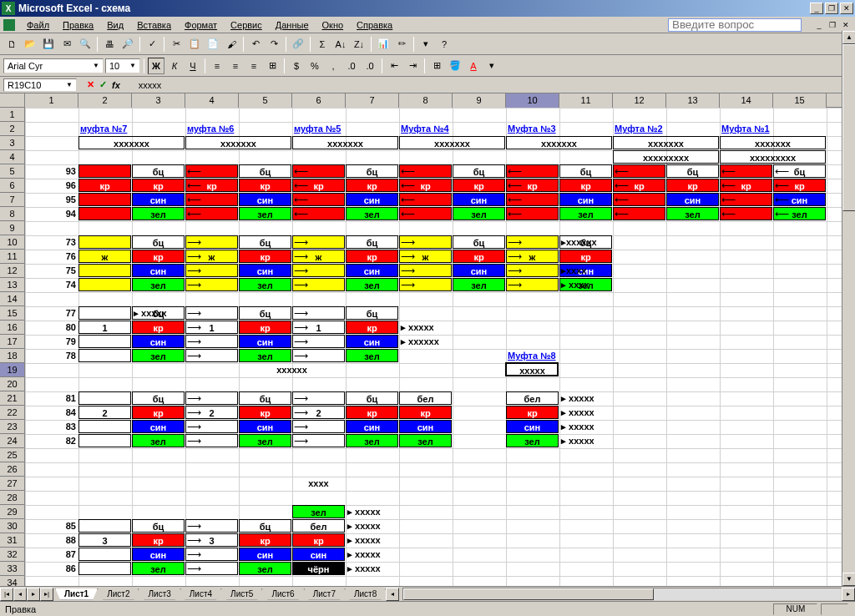  I want to click on row-header: 1, so click(12, 115).